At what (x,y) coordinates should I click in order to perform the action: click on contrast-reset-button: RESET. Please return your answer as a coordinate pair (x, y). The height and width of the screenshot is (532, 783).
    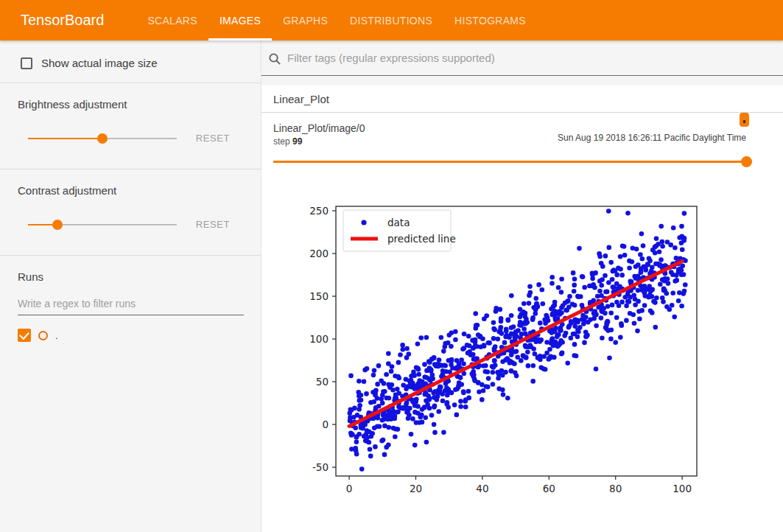
    Looking at the image, I should click on (213, 224).